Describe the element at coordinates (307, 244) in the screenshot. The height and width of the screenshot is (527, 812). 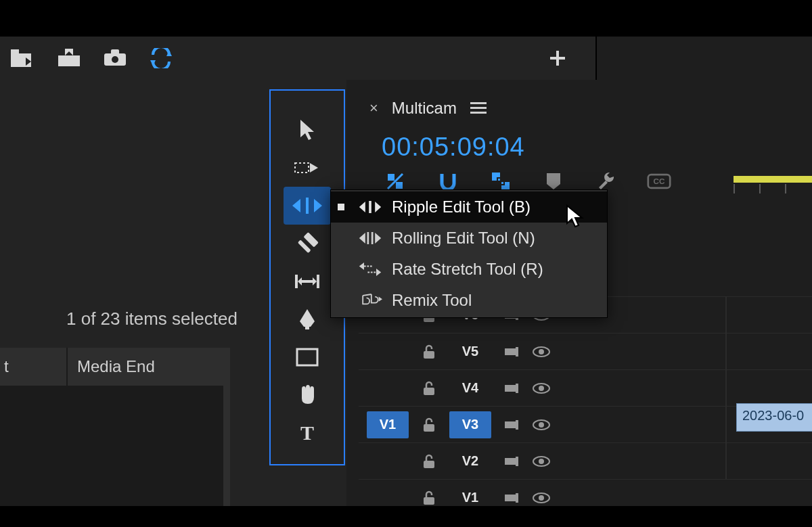
I see `razor-tool` at that location.